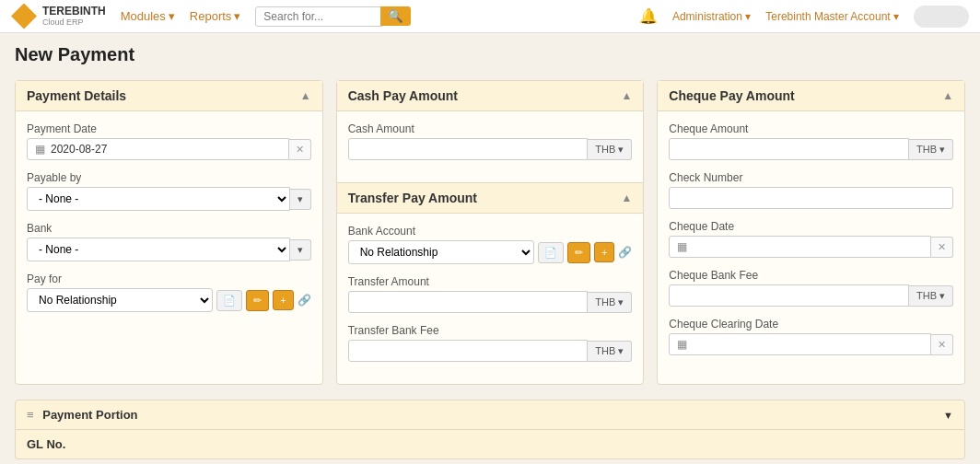 This screenshot has height=464, width=980. Describe the element at coordinates (941, 17) in the screenshot. I see `user-avatar` at that location.